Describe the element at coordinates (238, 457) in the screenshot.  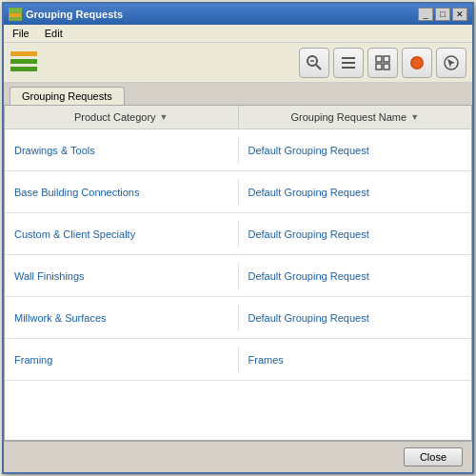
I see `footer: Close` at that location.